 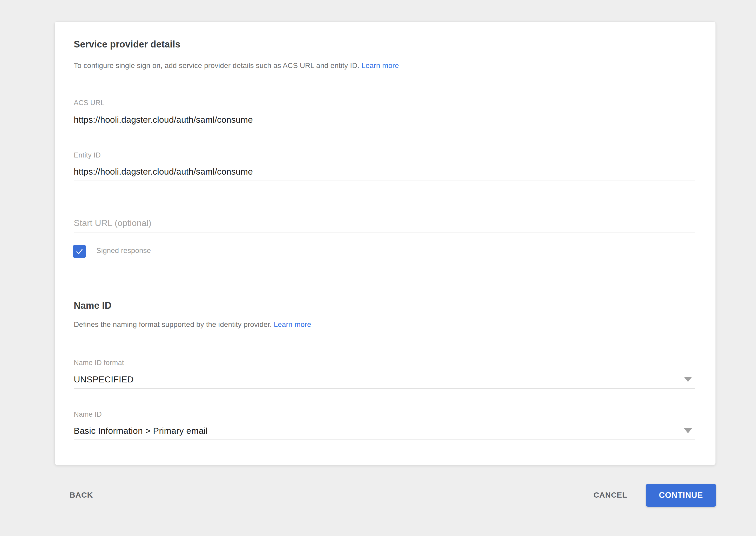 I want to click on name-id-select: Basic Information > Primary email, so click(x=384, y=432).